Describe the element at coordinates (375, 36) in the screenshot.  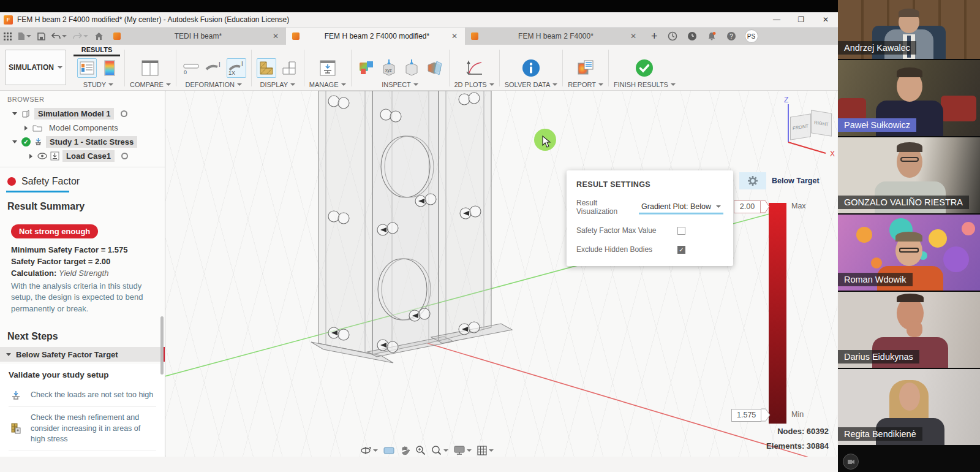
I see `tab-fem-h-beam-modified: FEM H beam 2 F4000 modified* ✕` at that location.